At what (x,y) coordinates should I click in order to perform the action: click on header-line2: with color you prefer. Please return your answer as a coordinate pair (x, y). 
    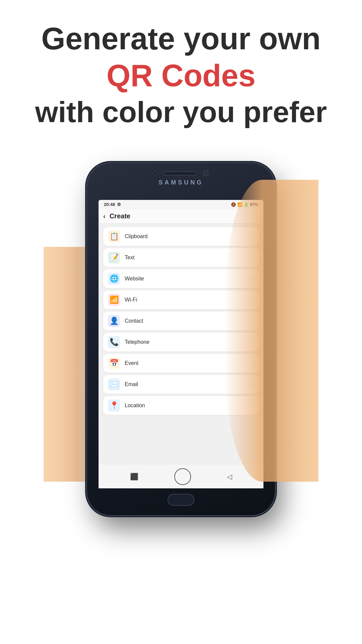
    Looking at the image, I should click on (181, 112).